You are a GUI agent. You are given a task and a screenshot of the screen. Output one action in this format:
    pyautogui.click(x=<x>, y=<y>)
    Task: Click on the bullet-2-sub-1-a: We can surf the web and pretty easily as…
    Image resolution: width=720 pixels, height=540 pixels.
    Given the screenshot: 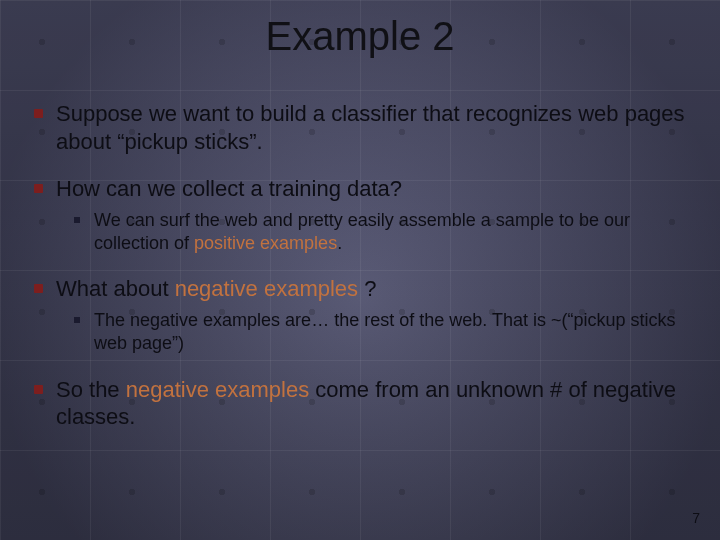 What is the action you would take?
    pyautogui.click(x=362, y=232)
    